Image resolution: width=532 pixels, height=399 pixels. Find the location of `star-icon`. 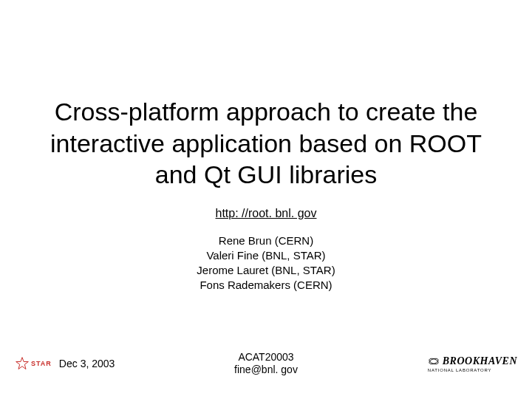

star-icon is located at coordinates (22, 364).